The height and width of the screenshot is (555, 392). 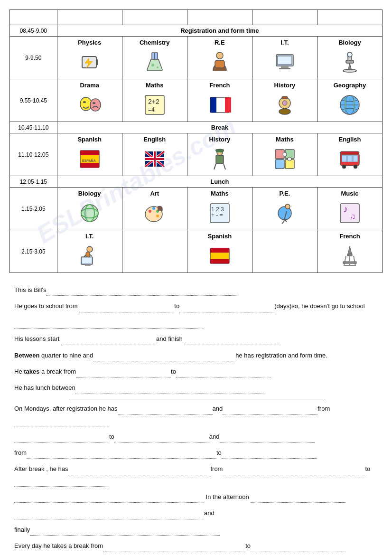 What do you see at coordinates (349, 18) in the screenshot?
I see `header-friday` at bounding box center [349, 18].